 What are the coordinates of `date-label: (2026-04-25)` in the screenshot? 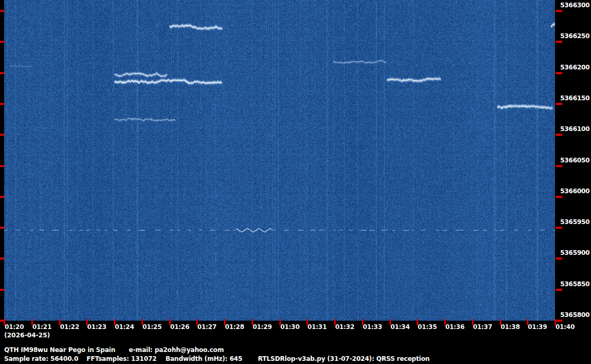 It's located at (27, 335).